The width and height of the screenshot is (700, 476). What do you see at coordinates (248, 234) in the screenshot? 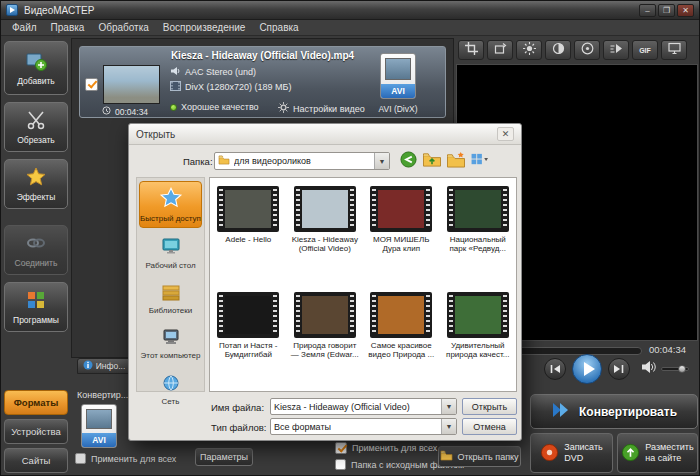
I see `dialog-file-item: Adele - Hello` at bounding box center [248, 234].